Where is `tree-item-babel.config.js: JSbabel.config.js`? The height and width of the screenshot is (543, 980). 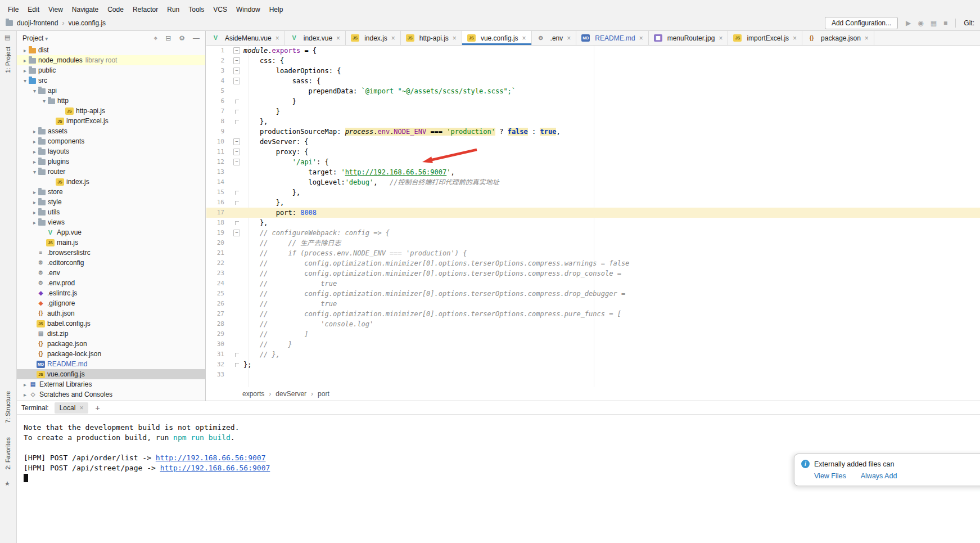
tree-item-babel.config.js: JSbabel.config.js is located at coordinates (111, 324).